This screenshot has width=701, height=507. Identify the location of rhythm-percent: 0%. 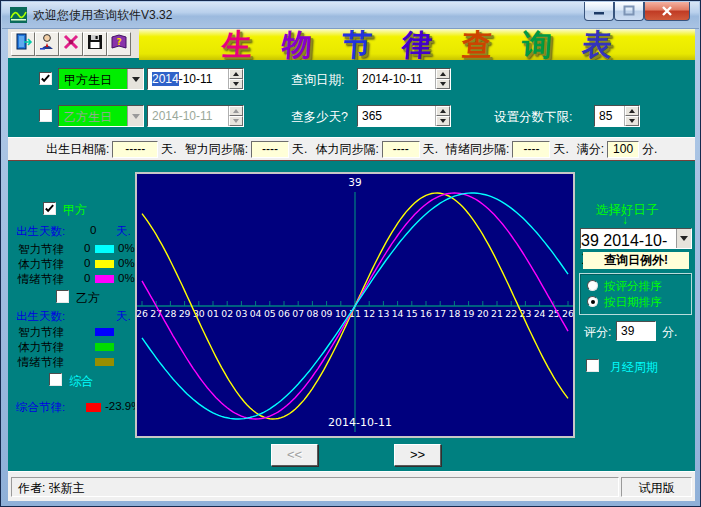
(126, 263).